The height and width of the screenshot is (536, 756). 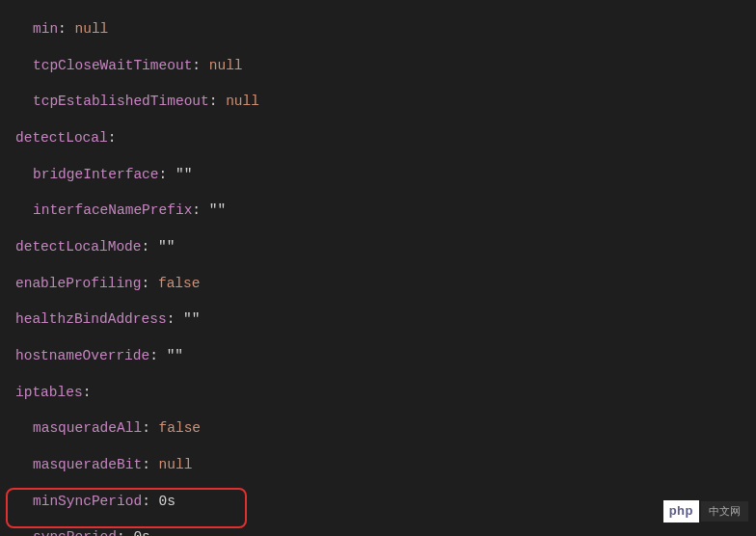 I want to click on yaml-line: detectLocal:, so click(x=378, y=139).